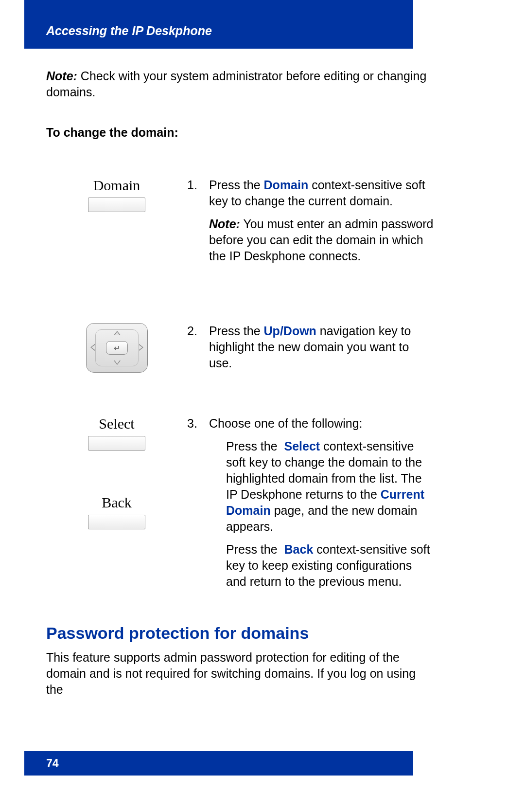 The width and height of the screenshot is (525, 812). Describe the element at coordinates (117, 195) in the screenshot. I see `softkey-domain: Domain` at that location.